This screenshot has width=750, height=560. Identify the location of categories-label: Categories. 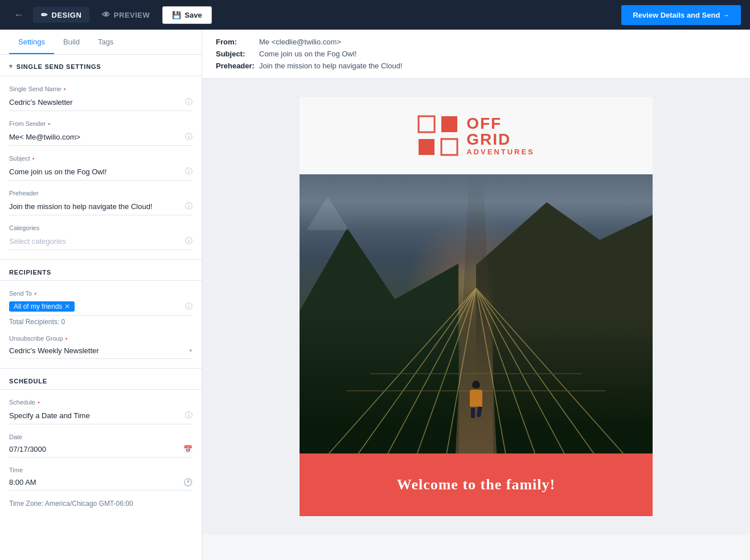
(101, 228).